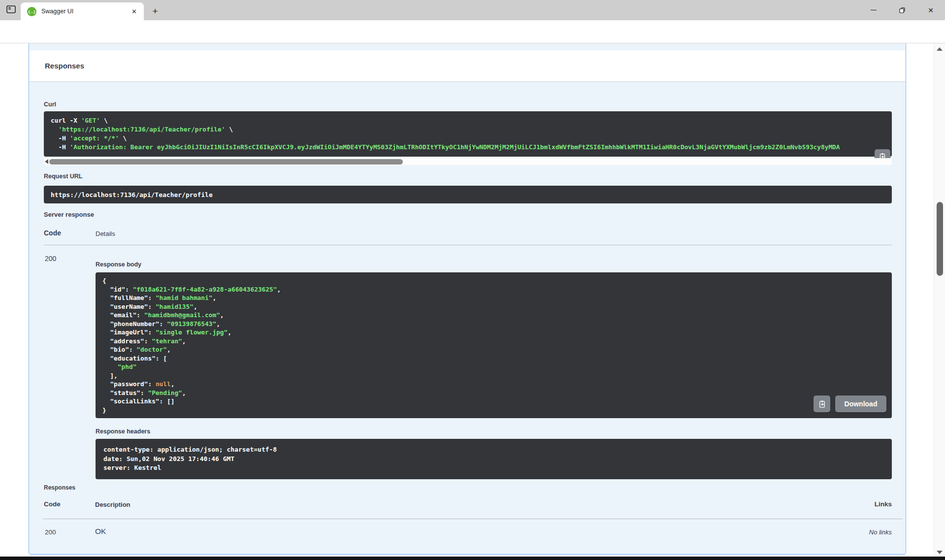 The image size is (945, 560). I want to click on response-body-copy-button, so click(822, 404).